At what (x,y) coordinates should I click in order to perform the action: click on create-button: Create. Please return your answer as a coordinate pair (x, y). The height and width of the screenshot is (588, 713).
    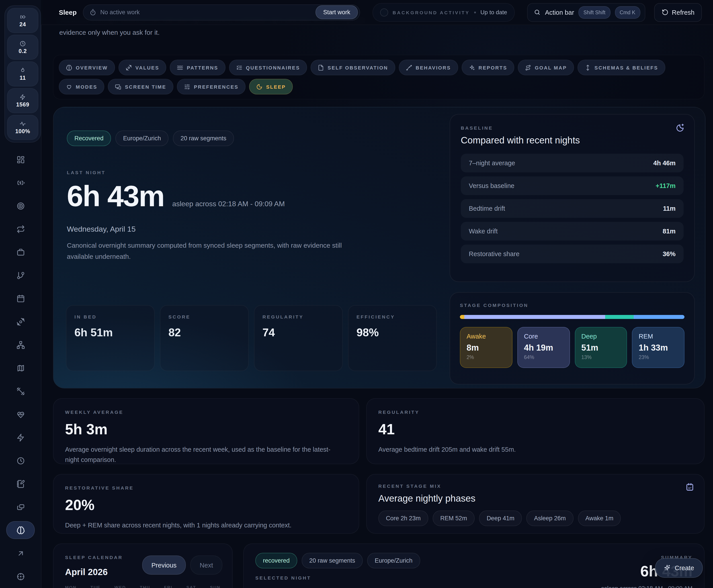
    Looking at the image, I should click on (679, 568).